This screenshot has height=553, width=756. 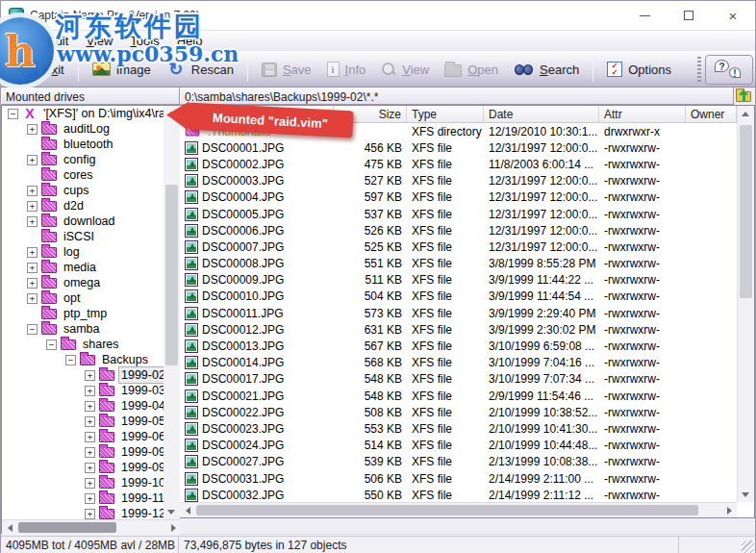 I want to click on file-row: DSC00011.JPG573 KBXFS file3/9/1999 2:29:…, so click(x=458, y=314).